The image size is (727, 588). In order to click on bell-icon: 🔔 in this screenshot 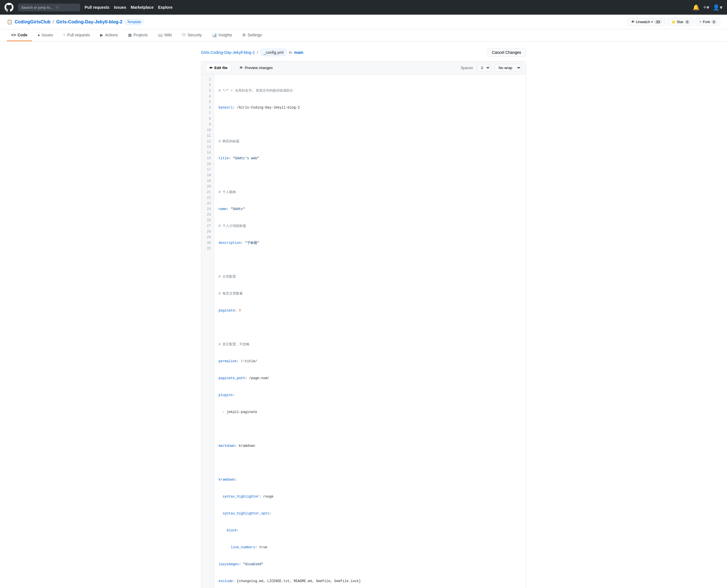, I will do `click(696, 7)`.